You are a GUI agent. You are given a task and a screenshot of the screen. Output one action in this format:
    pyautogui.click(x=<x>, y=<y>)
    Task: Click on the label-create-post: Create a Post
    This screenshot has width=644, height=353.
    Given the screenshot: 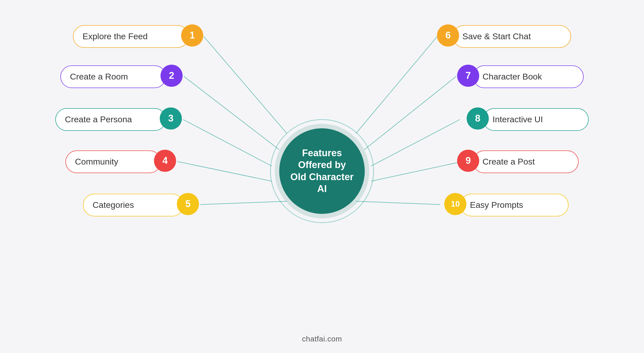 What is the action you would take?
    pyautogui.click(x=509, y=162)
    